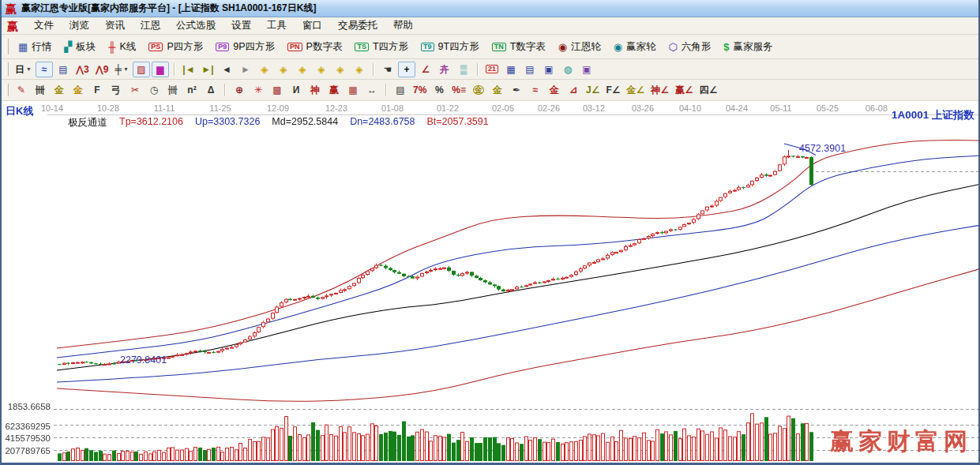 The width and height of the screenshot is (980, 465). Describe the element at coordinates (464, 69) in the screenshot. I see `neural-button: ▒` at that location.